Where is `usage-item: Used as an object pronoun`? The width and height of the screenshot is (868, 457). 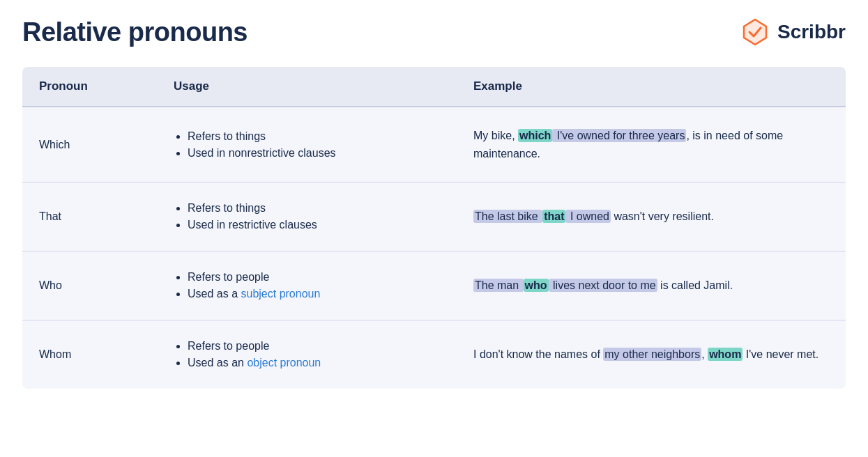 usage-item: Used as an object pronoun is located at coordinates (314, 363).